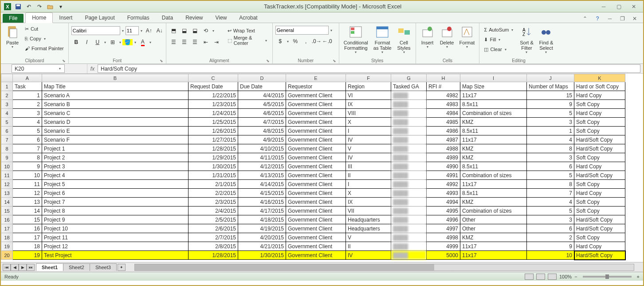 The image size is (644, 286). Describe the element at coordinates (115, 193) in the screenshot. I see `cell-B13: Project 6` at that location.